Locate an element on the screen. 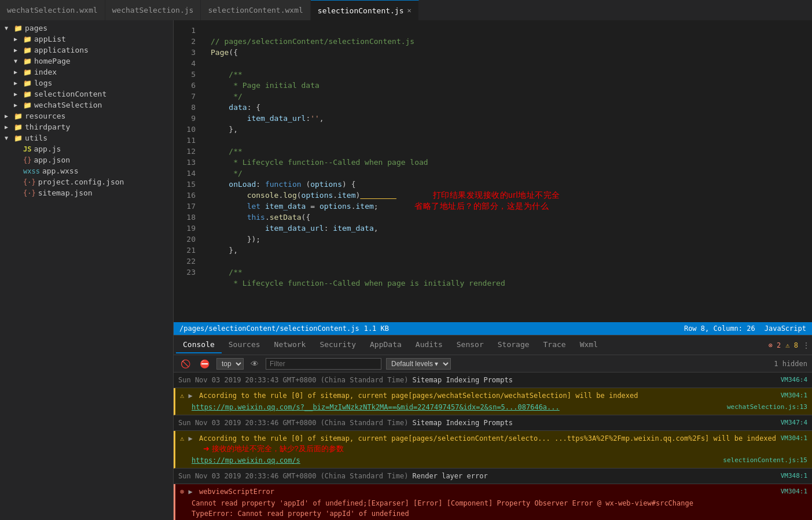 The image size is (812, 520). tab-sources: Sources is located at coordinates (244, 345).